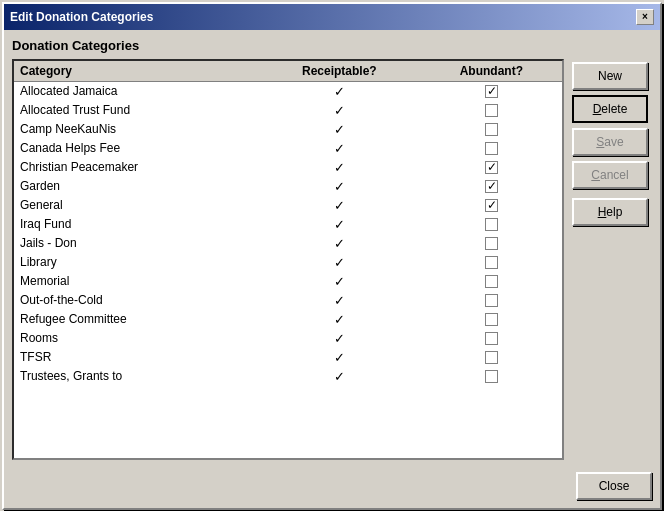  What do you see at coordinates (614, 486) in the screenshot?
I see `close-button: Close` at bounding box center [614, 486].